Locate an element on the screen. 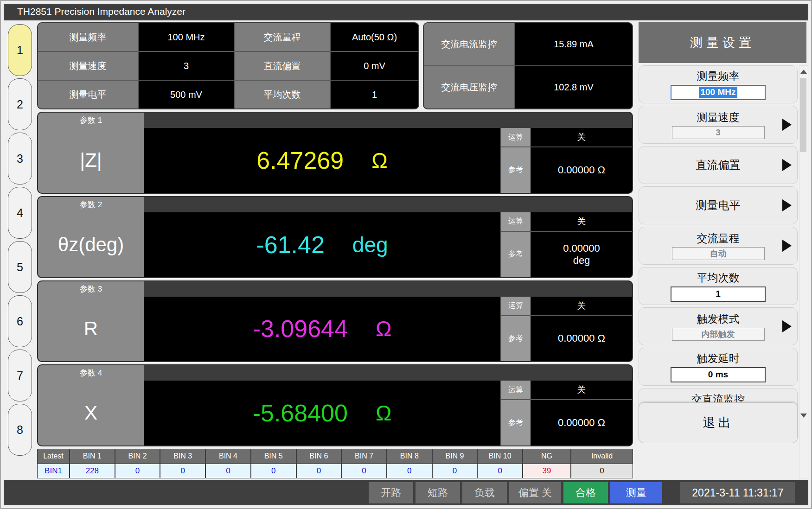 The height and width of the screenshot is (509, 812). frequency-input: 100 MHz is located at coordinates (718, 93).